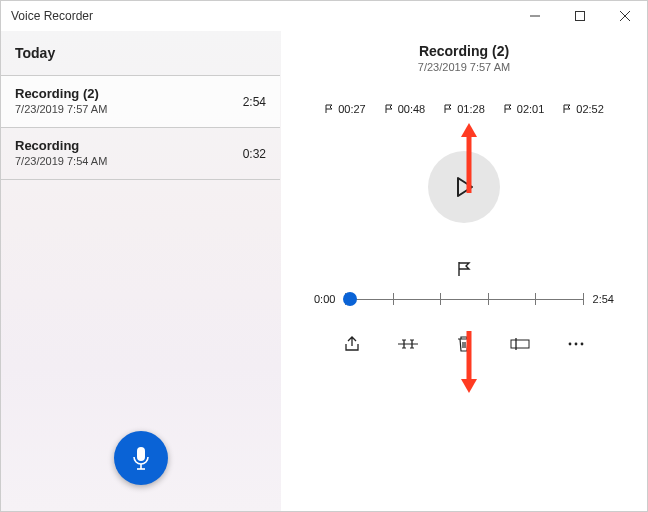 The image size is (648, 512). What do you see at coordinates (324, 299) in the screenshot?
I see `timeline-position: 0:00` at bounding box center [324, 299].